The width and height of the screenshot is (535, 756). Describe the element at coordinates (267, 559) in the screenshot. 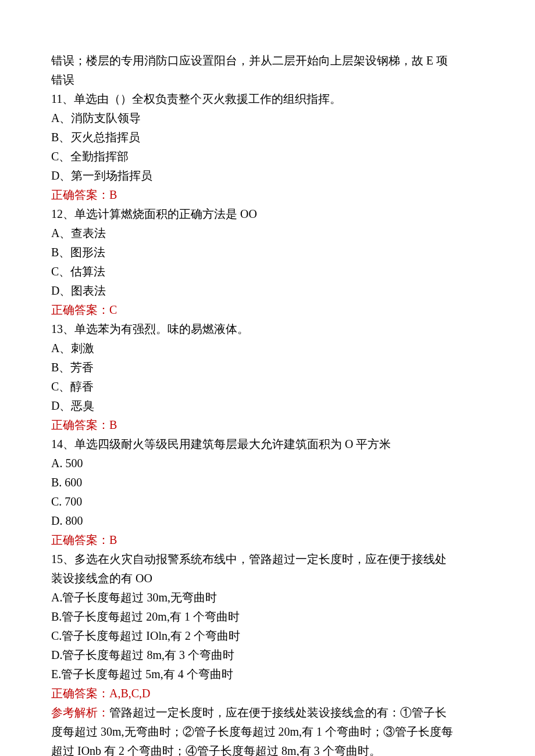

I see `q15-stem-line1: 15、多选在火灾自动报警系统布线中，管路超过一定长度时，应在便于接线处` at that location.